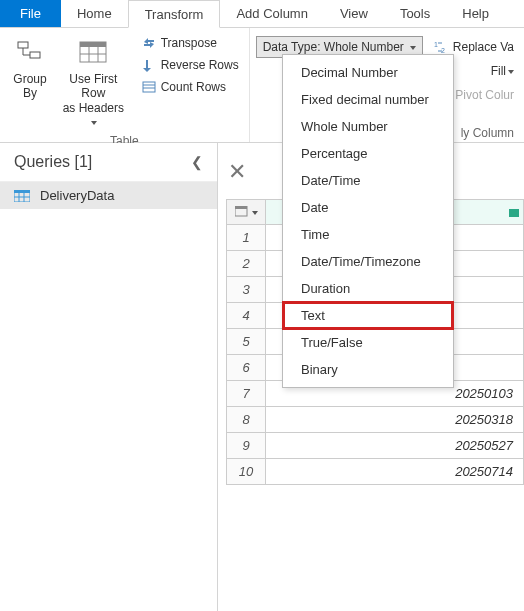  Describe the element at coordinates (415, 14) in the screenshot. I see `tab-tools: Tools` at that location.